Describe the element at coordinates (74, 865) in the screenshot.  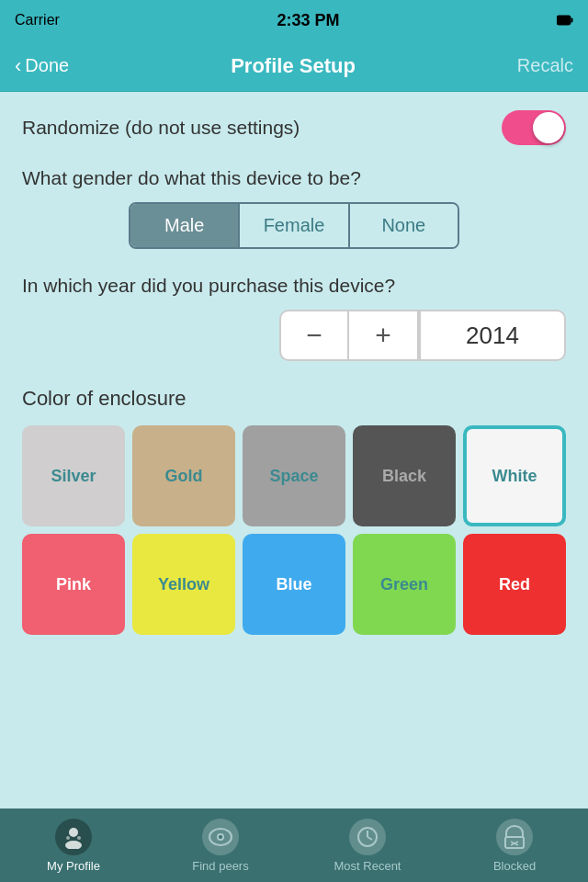
I see `tab-my-profile-label: My Profile` at that location.